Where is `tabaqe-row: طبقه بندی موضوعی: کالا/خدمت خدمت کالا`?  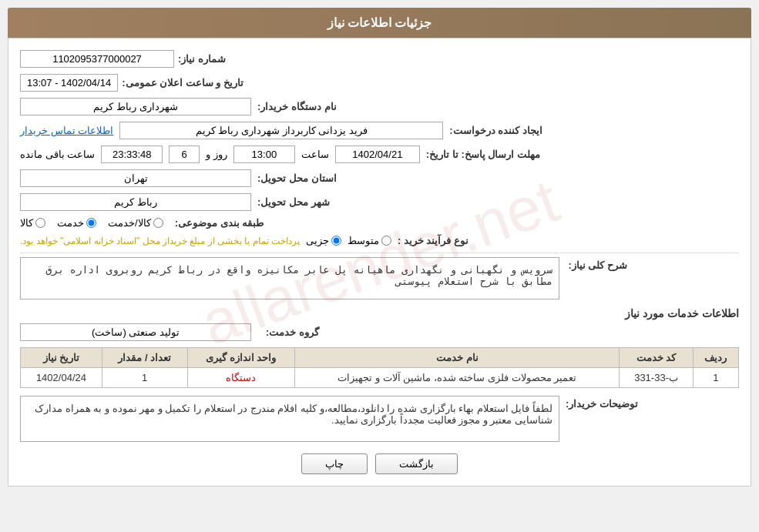
tabaqe-row: طبقه بندی موضوعی: کالا/خدمت خدمت کالا is located at coordinates (379, 223).